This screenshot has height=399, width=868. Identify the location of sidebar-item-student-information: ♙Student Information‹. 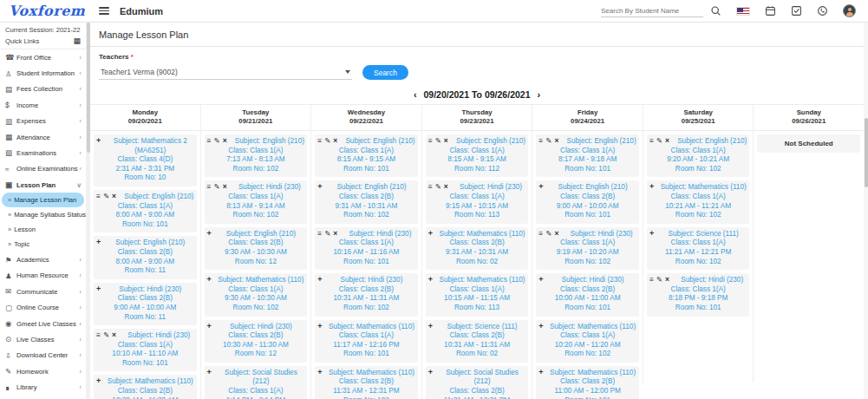
(43, 73).